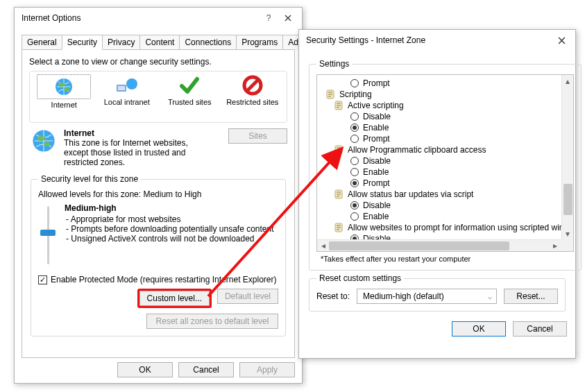 Image resolution: width=585 pixels, height=392 pixels. I want to click on zone-prompt: Select a zone to view or change security…, so click(158, 62).